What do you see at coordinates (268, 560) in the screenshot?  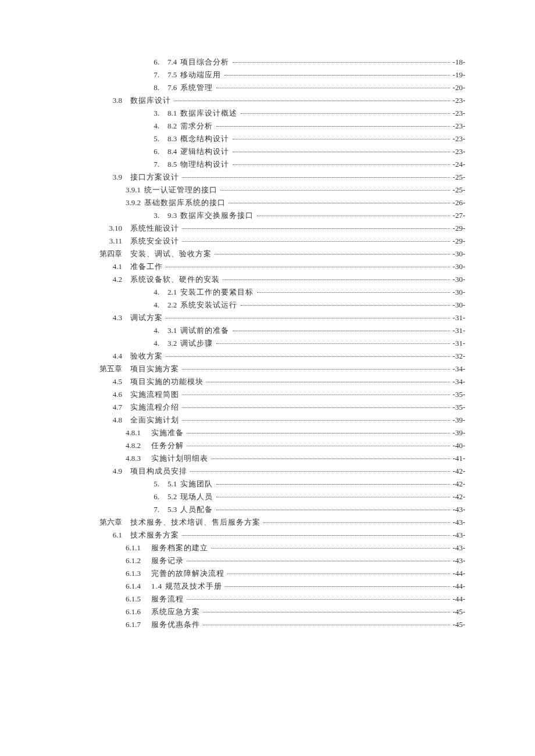 I see `toc-row: 6.1.2服务记录 -43-` at bounding box center [268, 560].